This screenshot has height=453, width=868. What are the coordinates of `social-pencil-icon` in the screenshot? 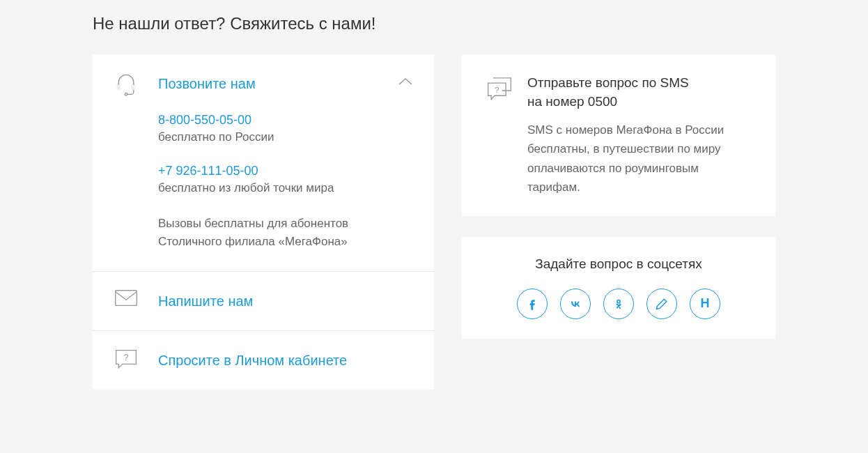 It's located at (662, 304).